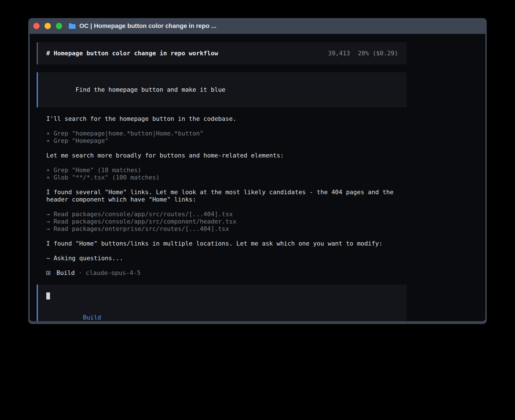  Describe the element at coordinates (222, 258) in the screenshot. I see `assistant-status: ~ Asking questions...` at that location.